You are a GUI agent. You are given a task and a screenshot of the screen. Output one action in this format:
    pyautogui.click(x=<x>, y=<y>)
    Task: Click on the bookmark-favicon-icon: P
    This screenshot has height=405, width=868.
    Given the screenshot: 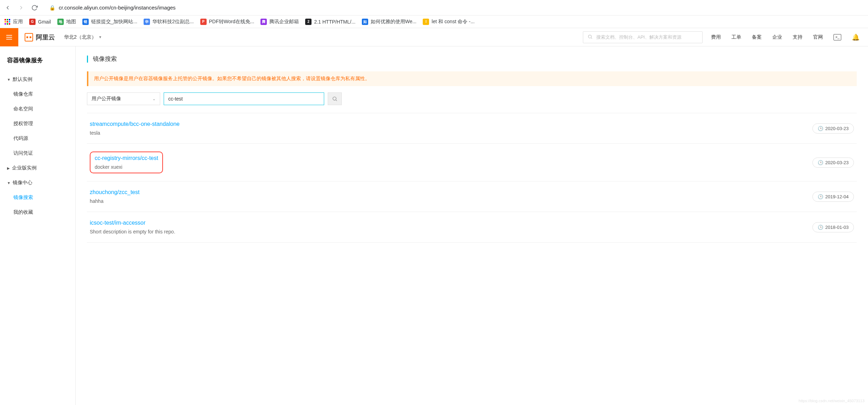 What is the action you would take?
    pyautogui.click(x=203, y=22)
    